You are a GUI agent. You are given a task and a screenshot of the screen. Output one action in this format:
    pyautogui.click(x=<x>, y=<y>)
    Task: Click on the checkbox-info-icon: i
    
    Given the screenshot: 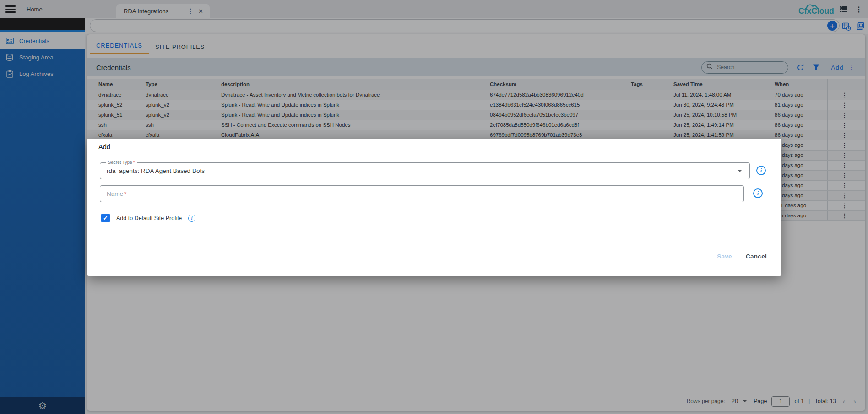 What is the action you would take?
    pyautogui.click(x=192, y=218)
    